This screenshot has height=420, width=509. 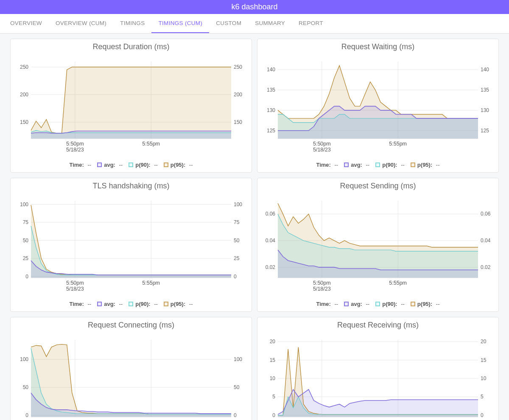 I want to click on chart-plot: 5:50pm5/18/235:55pm 050100050100, so click(x=131, y=376).